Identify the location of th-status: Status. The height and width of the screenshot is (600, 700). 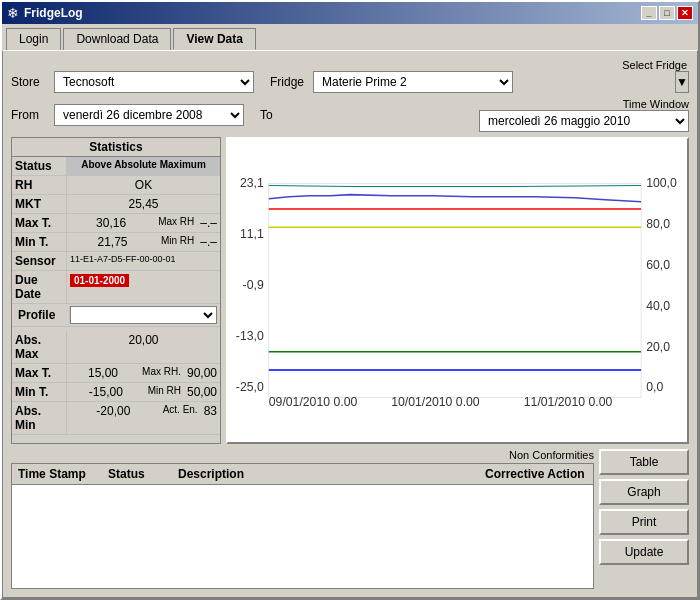
(139, 474).